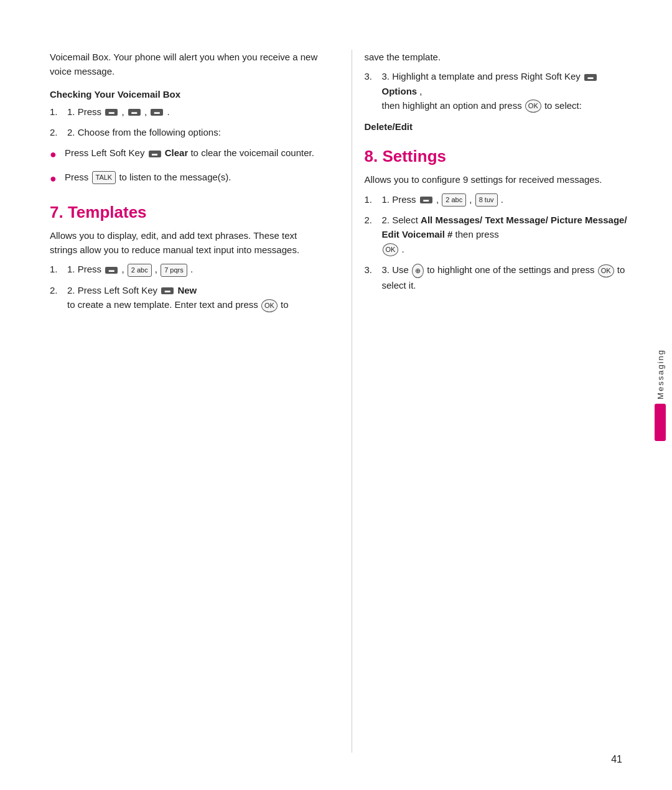 This screenshot has width=672, height=790. I want to click on page-number: 41, so click(617, 760).